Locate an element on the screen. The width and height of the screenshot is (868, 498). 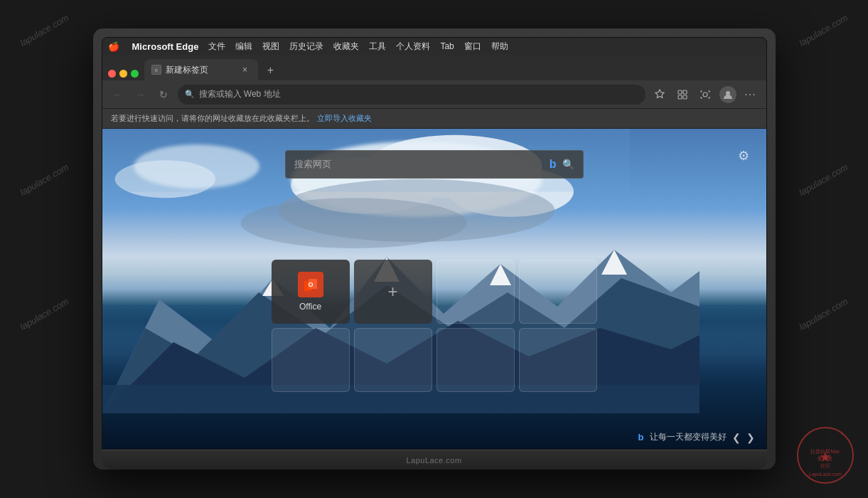
more-button: ··· is located at coordinates (751, 95).